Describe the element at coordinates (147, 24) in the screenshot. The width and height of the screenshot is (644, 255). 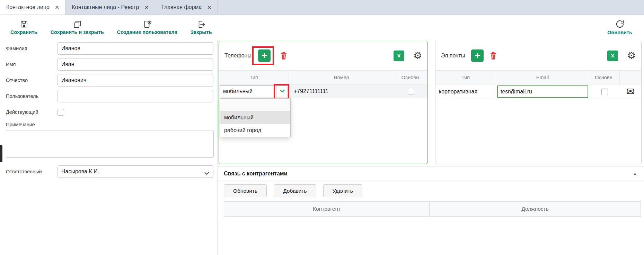
I see `create-user-icon` at that location.